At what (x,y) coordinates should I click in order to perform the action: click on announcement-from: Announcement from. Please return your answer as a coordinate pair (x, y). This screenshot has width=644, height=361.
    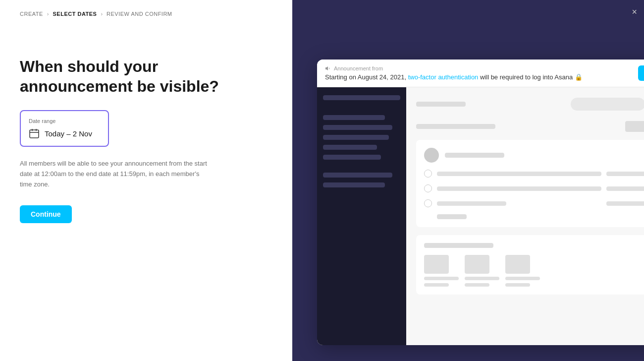
    Looking at the image, I should click on (454, 68).